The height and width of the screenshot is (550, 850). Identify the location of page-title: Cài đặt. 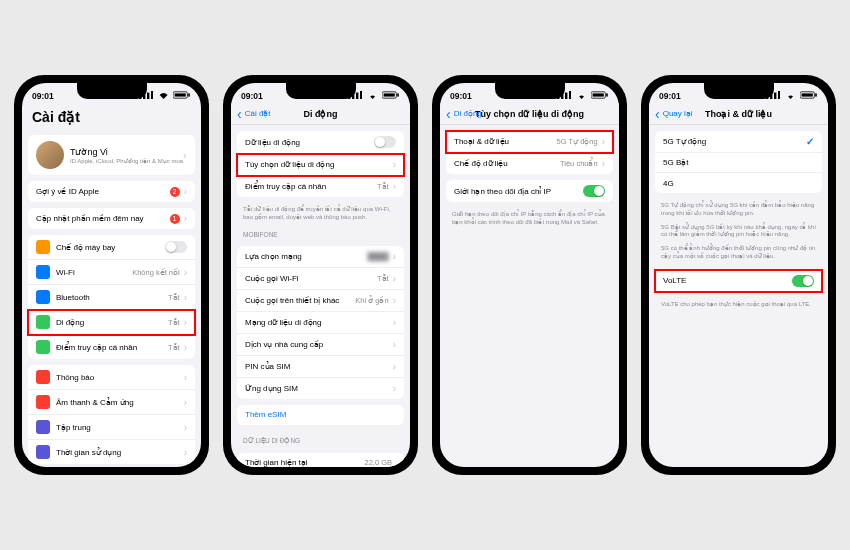
(112, 116).